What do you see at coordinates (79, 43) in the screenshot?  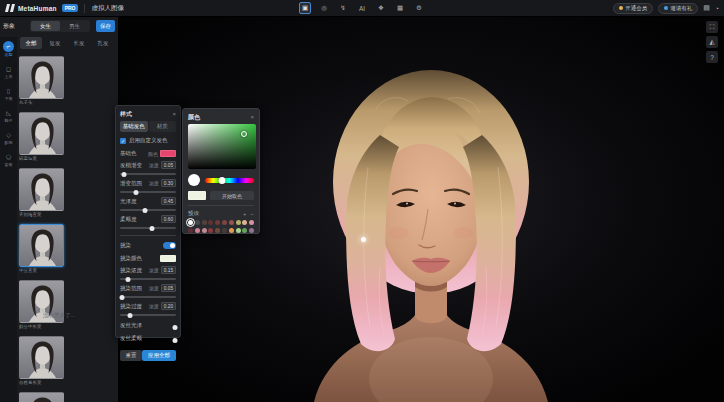 I see `category-tab: 长发` at bounding box center [79, 43].